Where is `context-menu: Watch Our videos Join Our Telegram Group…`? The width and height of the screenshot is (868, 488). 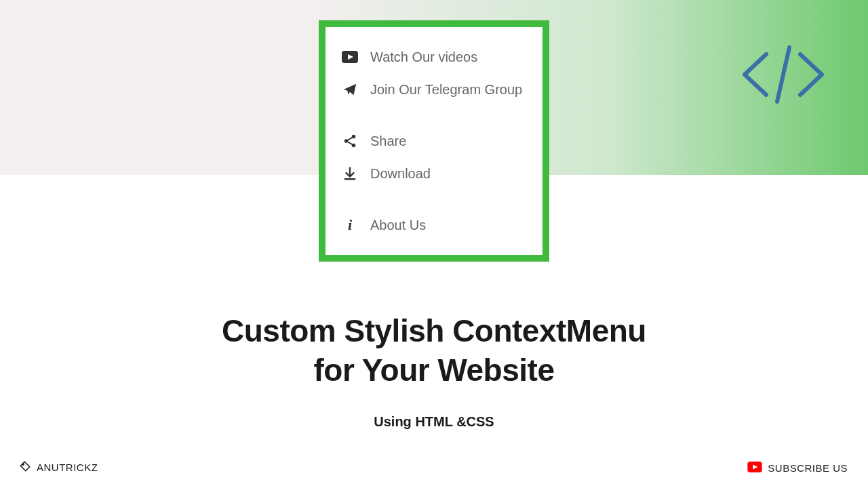
context-menu: Watch Our videos Join Our Telegram Group… is located at coordinates (434, 141).